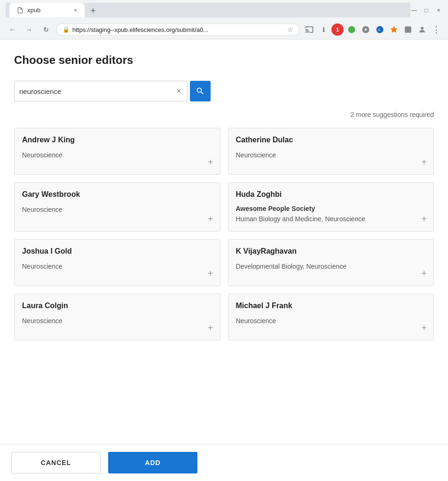 Image resolution: width=448 pixels, height=481 pixels. I want to click on editor-specialty: Developmental Biology, Neuroscience, so click(331, 267).